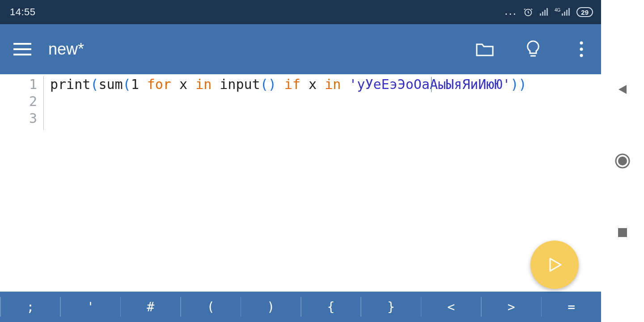 Image resolution: width=644 pixels, height=322 pixels. What do you see at coordinates (533, 49) in the screenshot?
I see `bulb-icon` at bounding box center [533, 49].